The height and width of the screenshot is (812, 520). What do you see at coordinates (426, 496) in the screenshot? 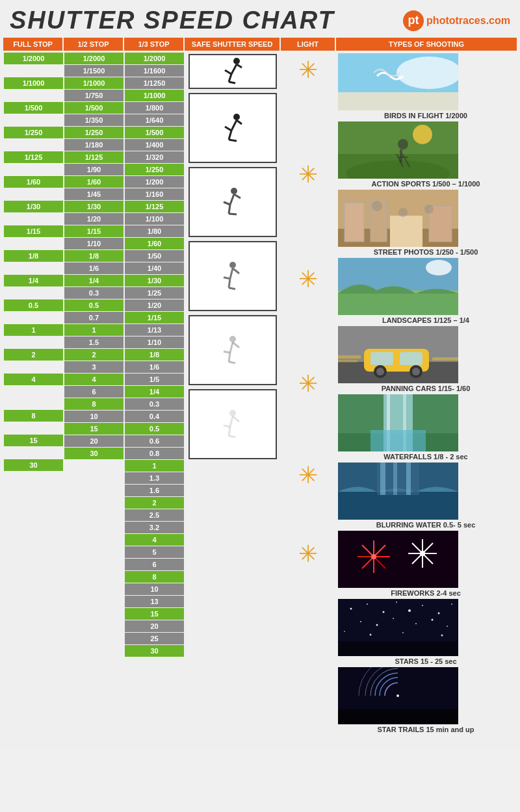
I see `shooting-blurwater: BLURRING WATER 0.5- 5 sec` at bounding box center [426, 496].